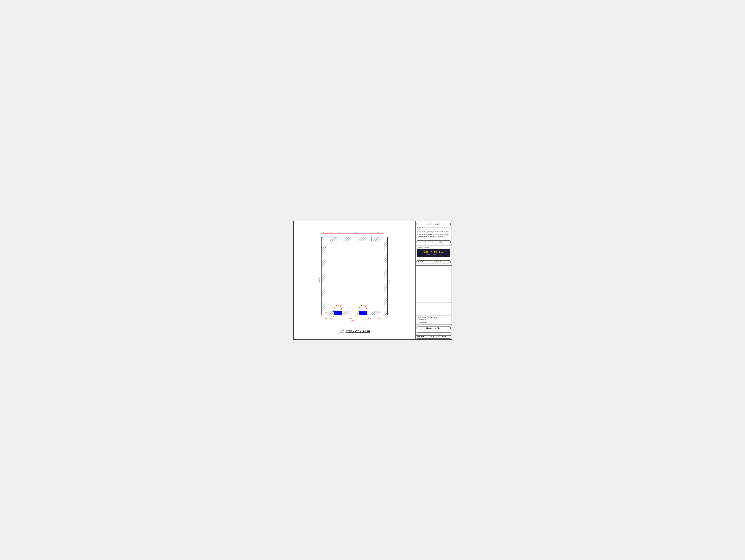 The image size is (745, 560). Describe the element at coordinates (434, 328) in the screenshot. I see `drawing-type-section: Dimension Plan` at that location.